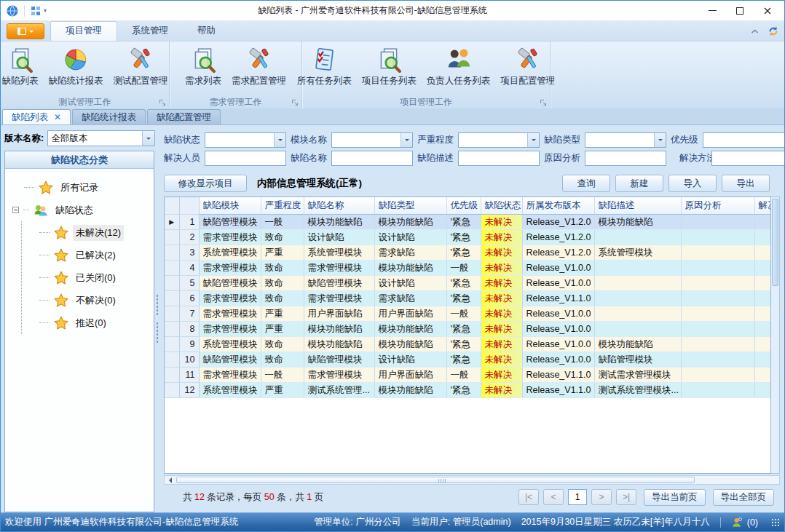 The height and width of the screenshot is (532, 785). What do you see at coordinates (230, 206) in the screenshot?
I see `col-header: 缺陷模块` at bounding box center [230, 206].